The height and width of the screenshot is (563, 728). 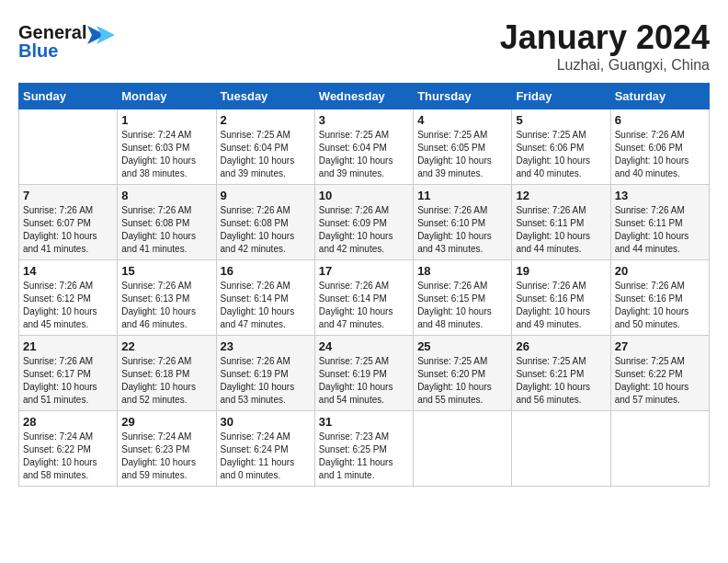 I want to click on day-info: Sunrise: 7:26 AM Sunset: 6:14 PM Dayligh…, so click(x=364, y=305).